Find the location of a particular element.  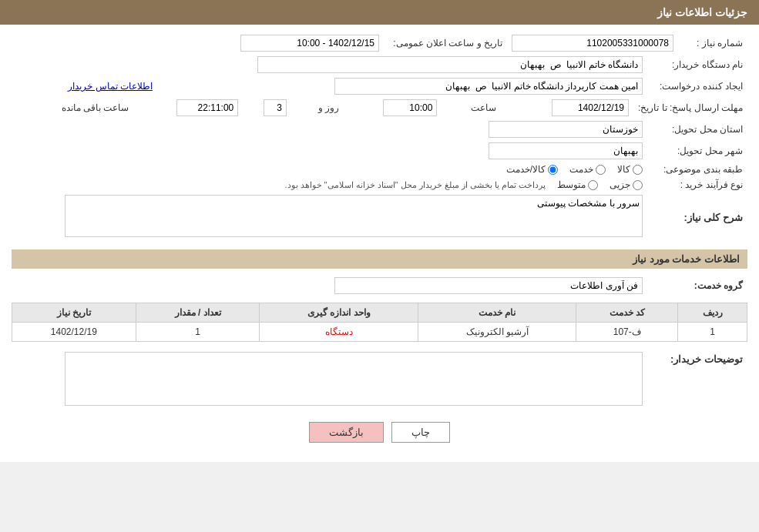

cell-kod: ف-107 is located at coordinates (627, 333).